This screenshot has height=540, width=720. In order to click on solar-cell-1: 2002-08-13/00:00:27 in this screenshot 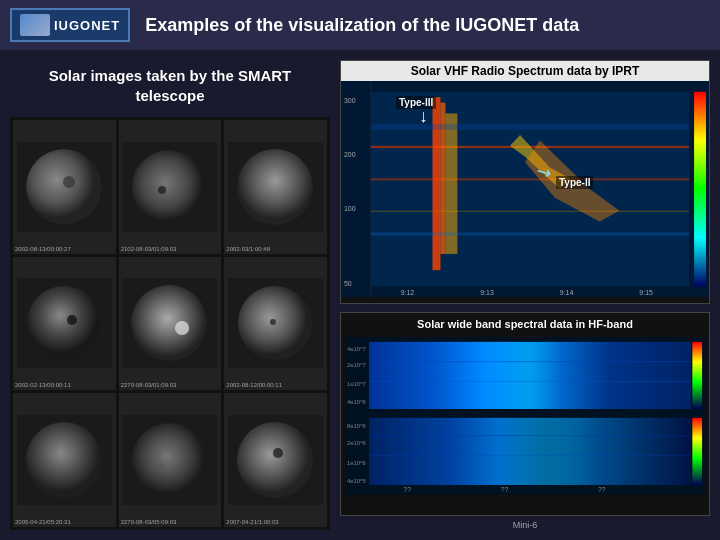, I will do `click(64, 187)`.